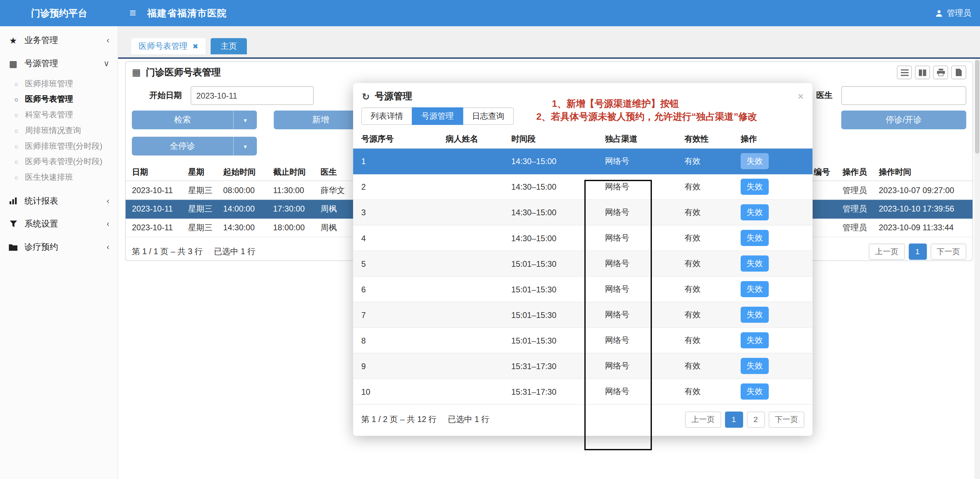  I want to click on sidebar-subitem: ○ 医生快速排班, so click(59, 178).